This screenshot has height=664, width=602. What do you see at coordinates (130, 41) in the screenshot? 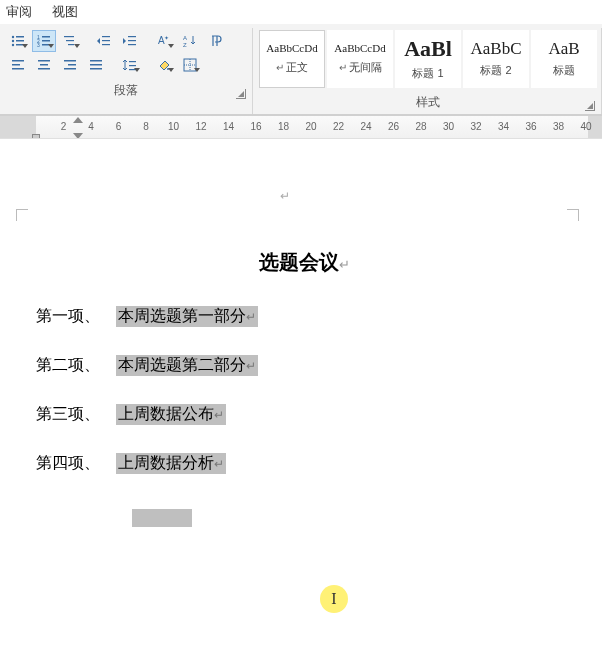
I see `increase-indent-button` at bounding box center [130, 41].